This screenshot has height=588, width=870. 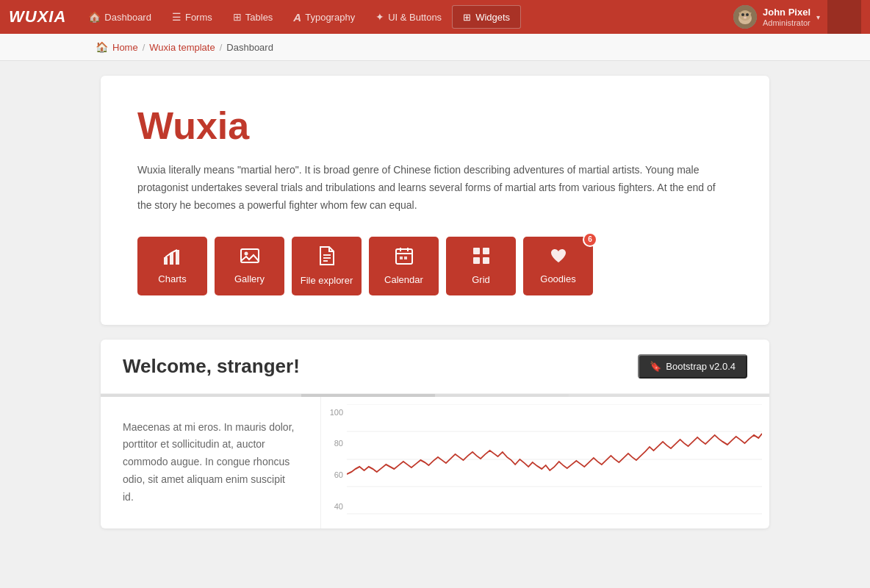 What do you see at coordinates (259, 18) in the screenshot?
I see `nav-label-tables: Tables` at bounding box center [259, 18].